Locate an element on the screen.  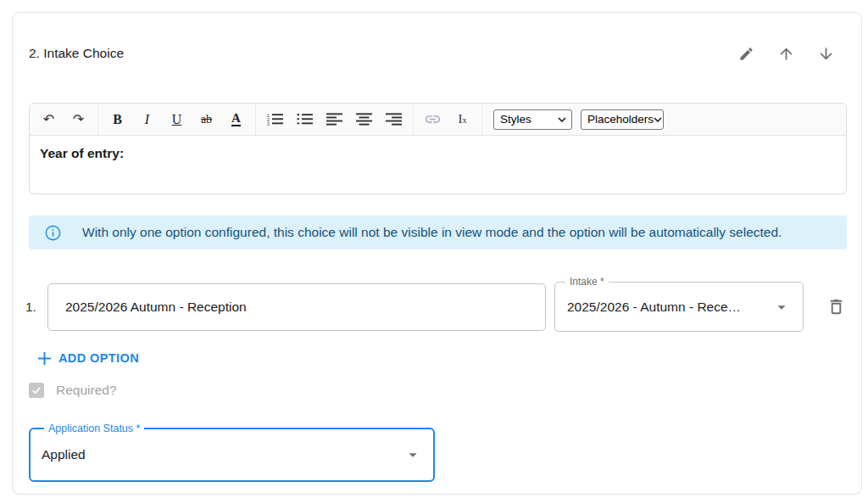
checkmark-icon is located at coordinates (36, 390).